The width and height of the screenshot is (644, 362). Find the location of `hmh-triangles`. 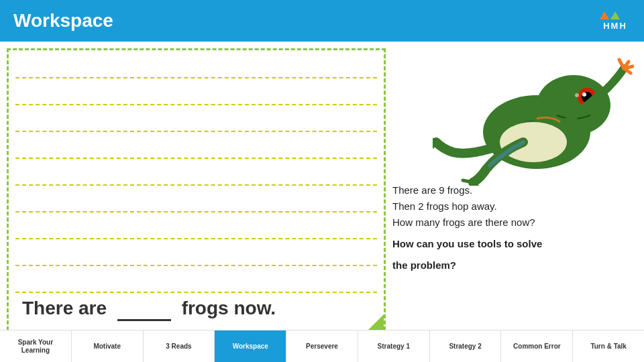

hmh-triangles is located at coordinates (615, 15).